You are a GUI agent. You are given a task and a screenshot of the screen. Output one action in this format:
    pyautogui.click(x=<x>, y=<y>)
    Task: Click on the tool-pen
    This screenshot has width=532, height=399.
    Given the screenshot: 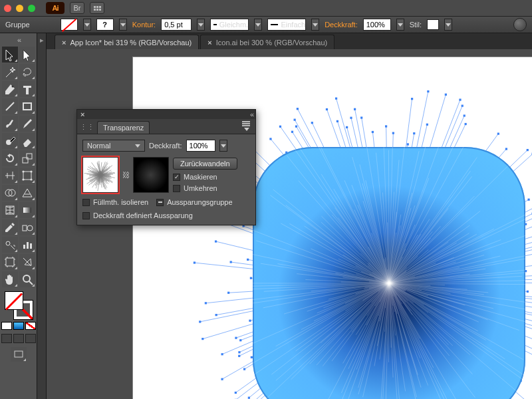 What is the action you would take?
    pyautogui.click(x=10, y=89)
    